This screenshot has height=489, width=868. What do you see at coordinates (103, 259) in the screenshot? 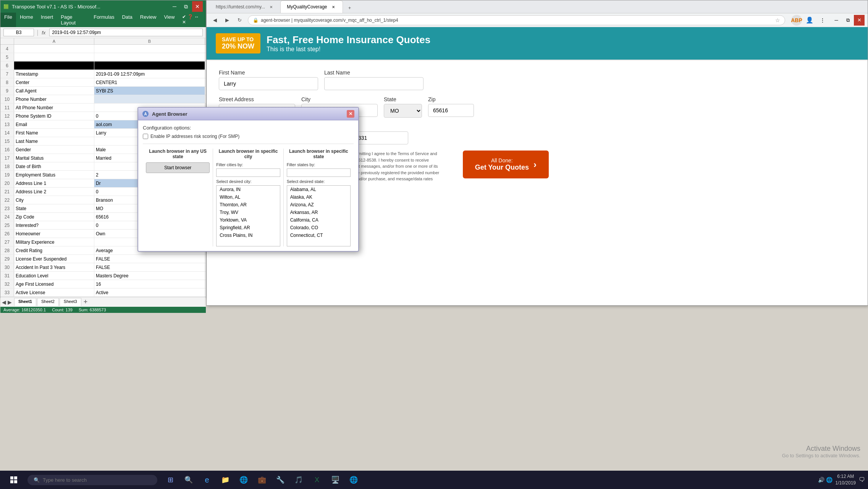
I see `table-row: 29 License Ever Suspended FALSE` at bounding box center [103, 259].